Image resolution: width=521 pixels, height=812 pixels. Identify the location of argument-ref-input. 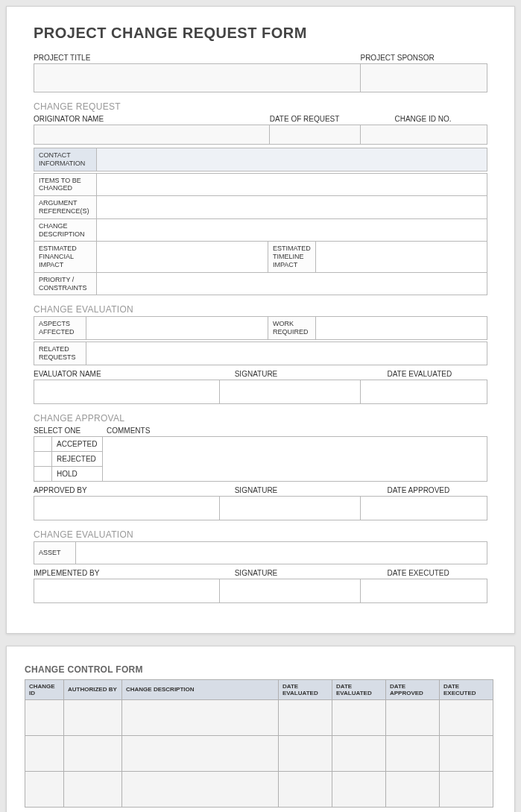
(292, 207).